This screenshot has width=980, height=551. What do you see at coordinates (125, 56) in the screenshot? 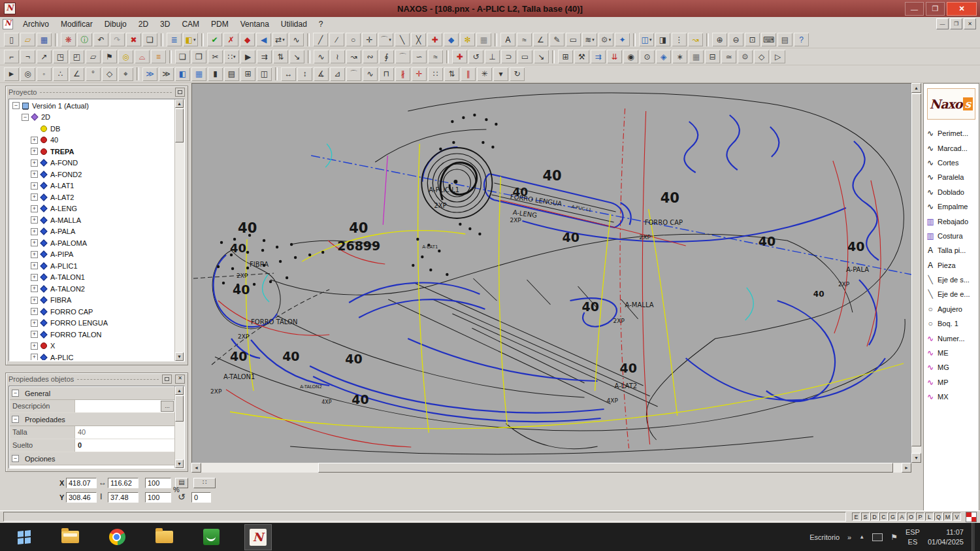
I see `target-yellow-icon: ◎` at bounding box center [125, 56].